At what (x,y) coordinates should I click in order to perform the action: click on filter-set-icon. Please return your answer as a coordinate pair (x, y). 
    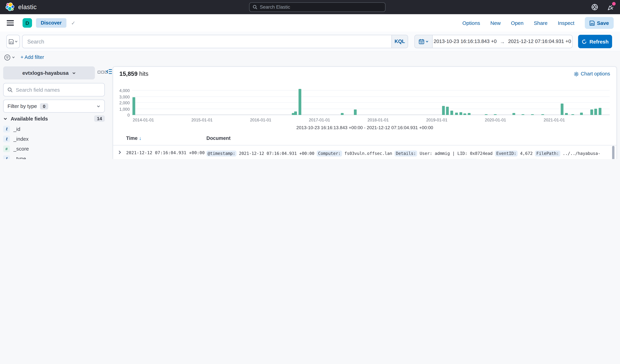
    Looking at the image, I should click on (7, 57).